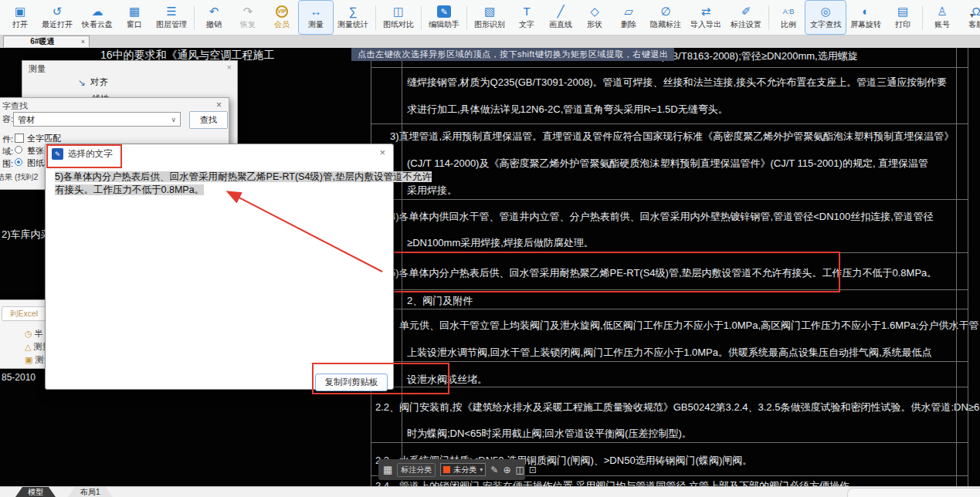 This screenshot has width=980, height=497. Describe the element at coordinates (513, 54) in the screenshot. I see `hint-tooltip: 点击左键依次选择异形区域的顶点，按下shift键切换为矩形区域提取，右键退出` at that location.